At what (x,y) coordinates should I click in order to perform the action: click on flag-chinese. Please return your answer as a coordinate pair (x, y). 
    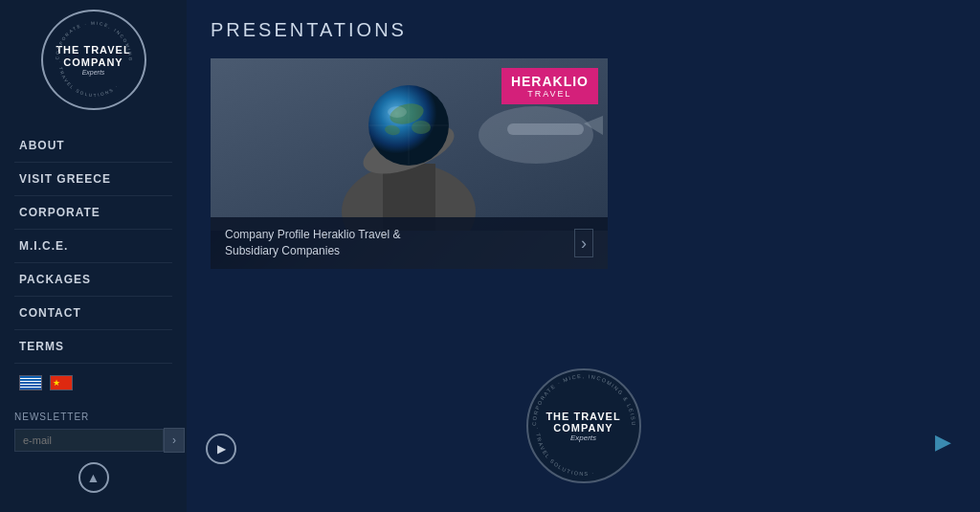
    Looking at the image, I should click on (61, 383).